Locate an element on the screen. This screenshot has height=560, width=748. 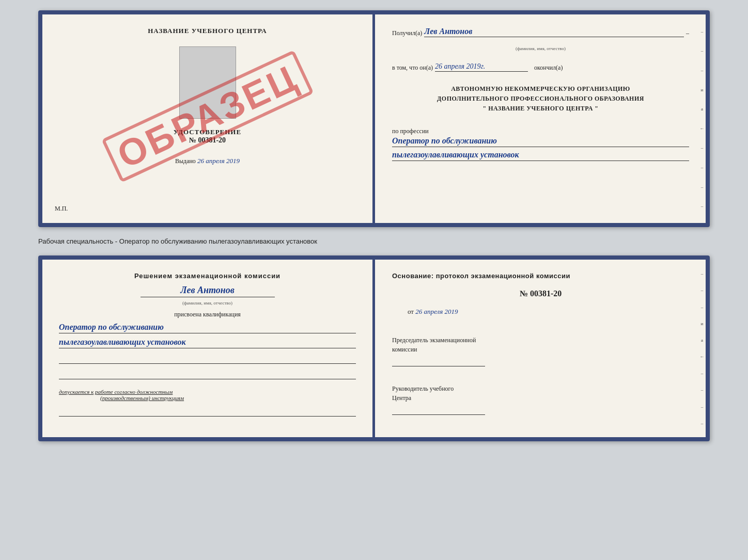
cert-issued: Выдано 26 апреля 2019 is located at coordinates (208, 161).